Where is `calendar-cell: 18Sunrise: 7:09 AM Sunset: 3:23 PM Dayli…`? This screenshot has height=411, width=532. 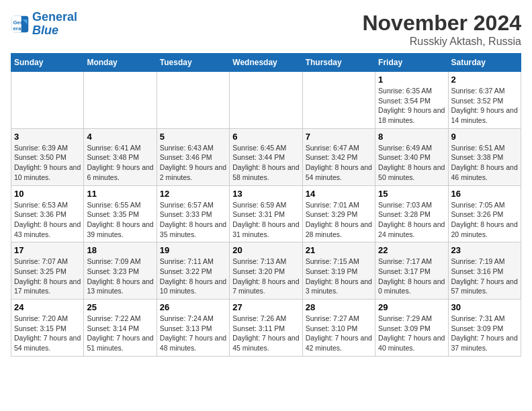
calendar-cell: 18Sunrise: 7:09 AM Sunset: 3:23 PM Dayli… is located at coordinates (120, 271).